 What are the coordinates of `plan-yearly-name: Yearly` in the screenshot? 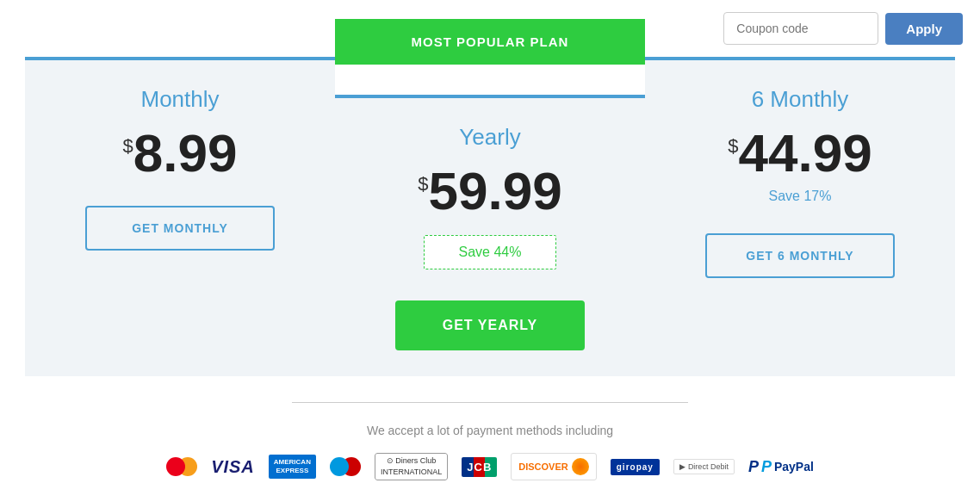 It's located at (489, 138).